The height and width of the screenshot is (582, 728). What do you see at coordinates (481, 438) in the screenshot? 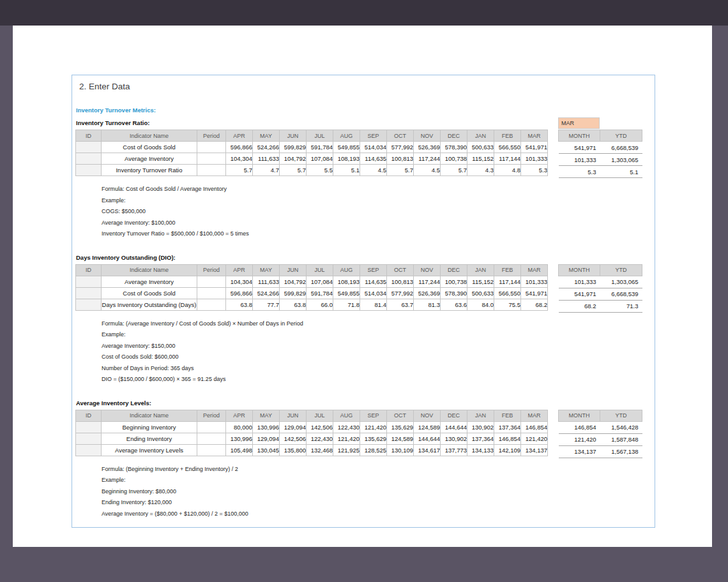
I see `value-cell: 137,364` at bounding box center [481, 438].